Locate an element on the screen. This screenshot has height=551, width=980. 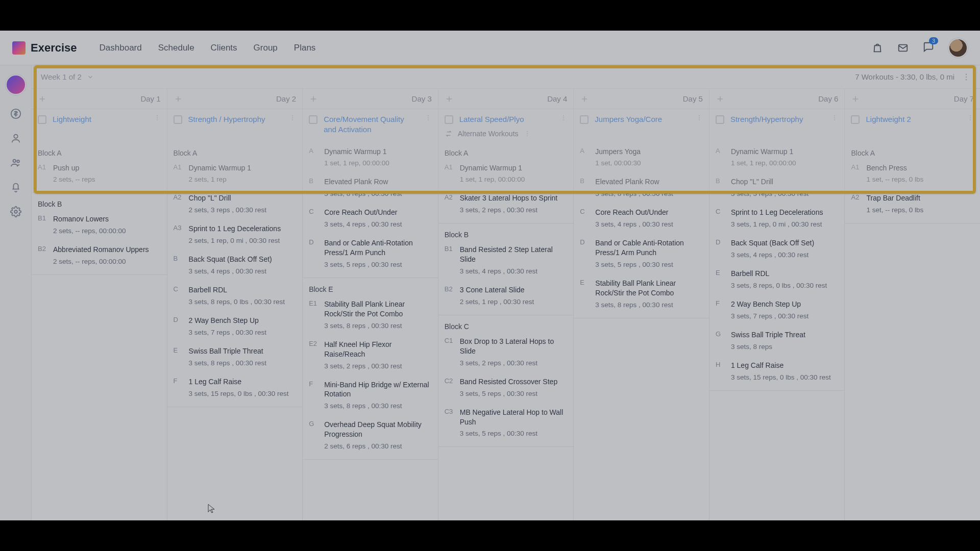
chevron-down-icon is located at coordinates (90, 77).